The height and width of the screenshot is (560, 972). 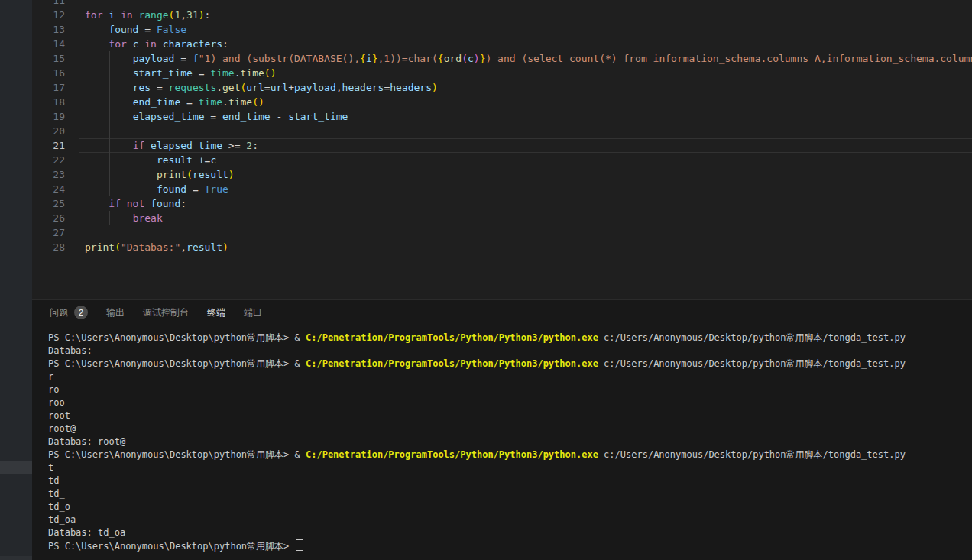 I want to click on line-number: 21, so click(x=55, y=145).